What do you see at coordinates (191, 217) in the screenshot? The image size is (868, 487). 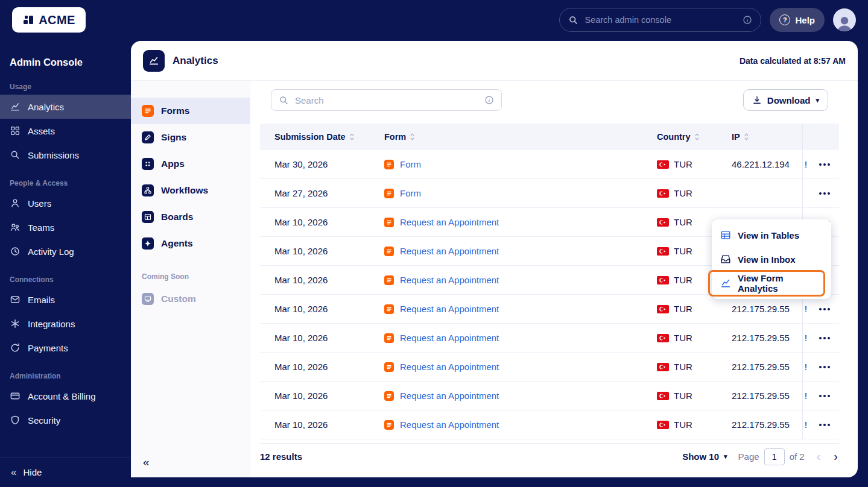 I see `tab-boards: Boards` at bounding box center [191, 217].